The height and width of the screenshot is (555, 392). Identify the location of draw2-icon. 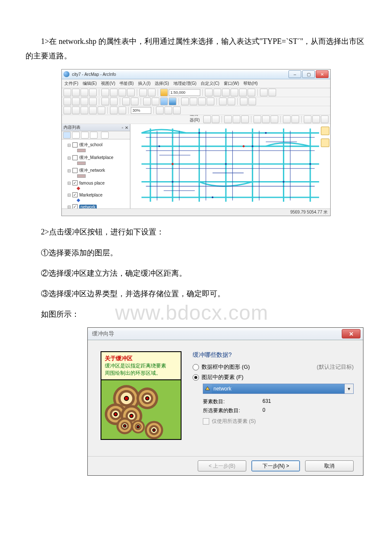
(168, 110).